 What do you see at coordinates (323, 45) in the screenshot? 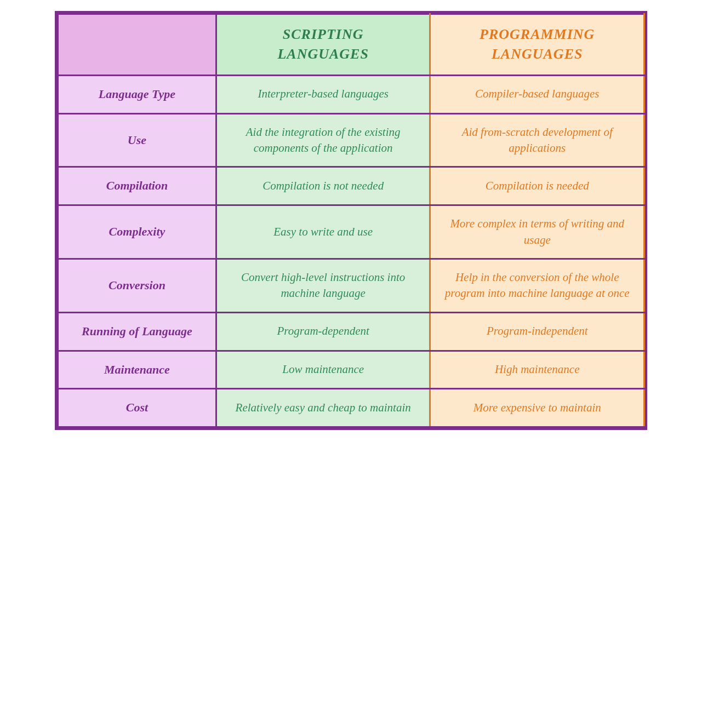
I see `header-scripting: SCRIPTINGLANGUAGES` at bounding box center [323, 45].